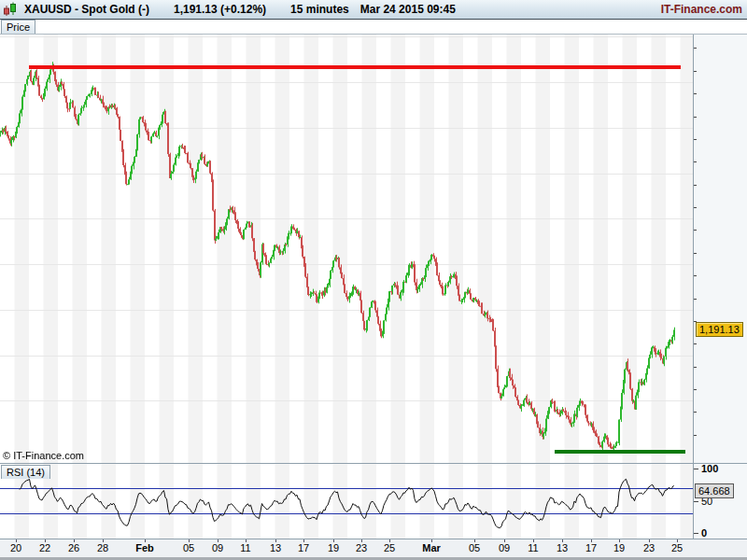 The width and height of the screenshot is (747, 560). I want to click on rsi-chart-canvas, so click(346, 501).